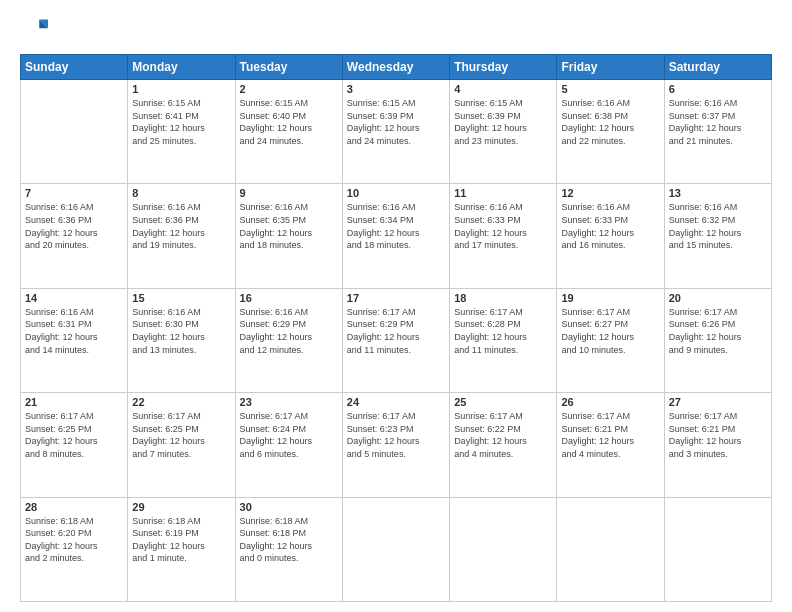  What do you see at coordinates (503, 89) in the screenshot?
I see `day-number: 4` at bounding box center [503, 89].